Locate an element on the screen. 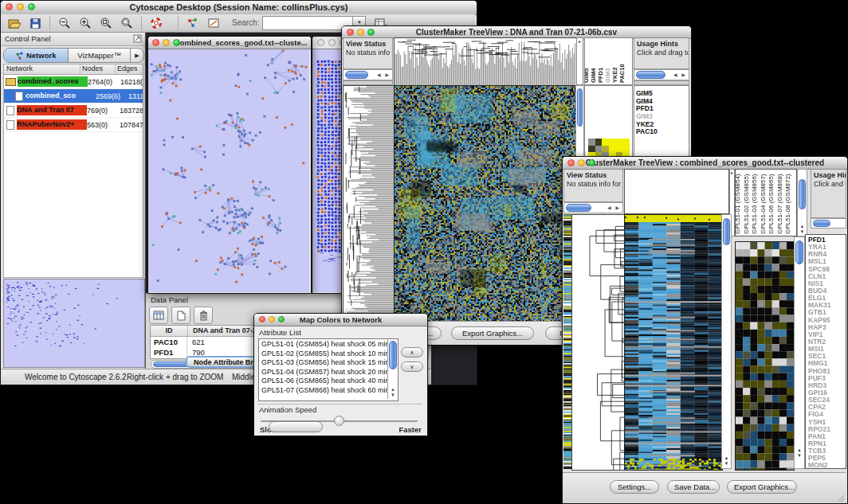  scroll-down-icon: ▼ is located at coordinates (803, 232).